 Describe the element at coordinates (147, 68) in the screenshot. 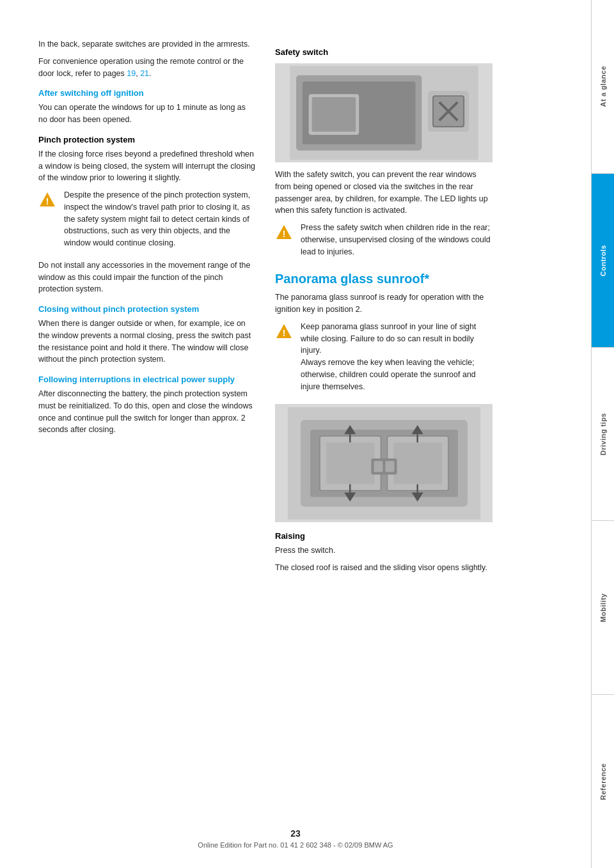

I see `intro-para2: For convenience operation using the remo…` at that location.